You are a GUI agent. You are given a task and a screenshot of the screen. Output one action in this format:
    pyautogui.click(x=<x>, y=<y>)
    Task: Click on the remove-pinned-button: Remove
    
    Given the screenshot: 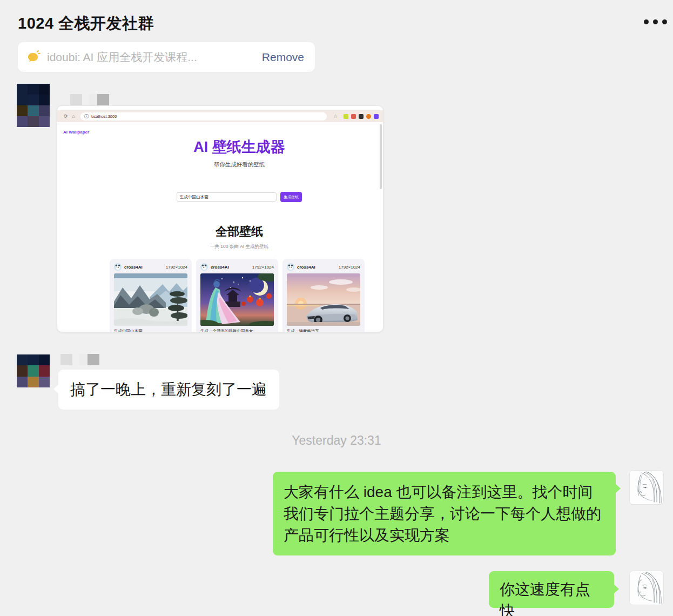 What is the action you would take?
    pyautogui.click(x=283, y=57)
    